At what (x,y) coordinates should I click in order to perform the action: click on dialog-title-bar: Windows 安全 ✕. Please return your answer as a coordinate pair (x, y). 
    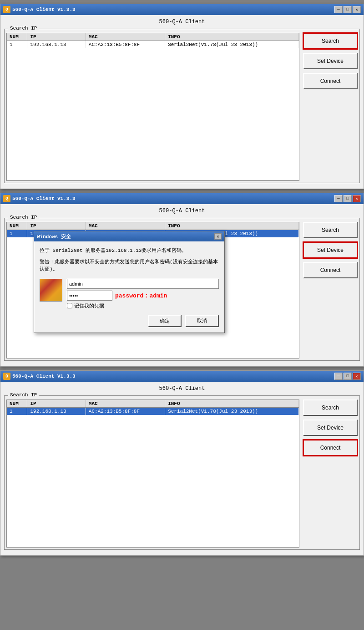
    Looking at the image, I should click on (129, 236).